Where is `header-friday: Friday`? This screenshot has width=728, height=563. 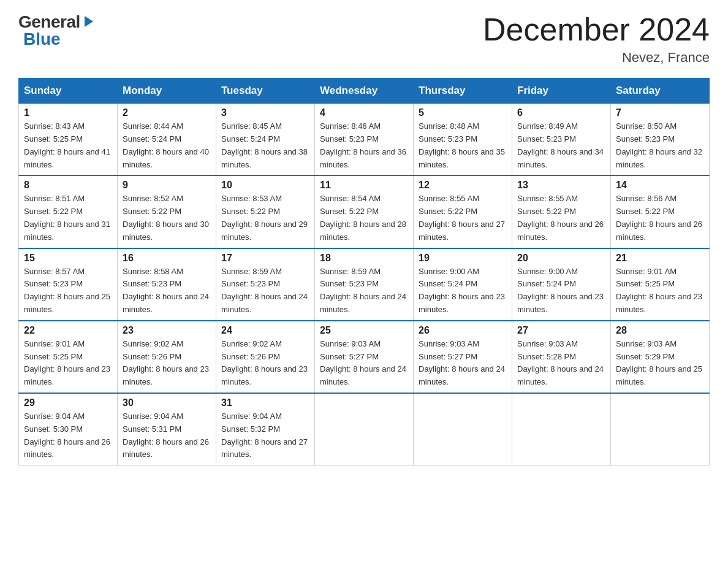
header-friday: Friday is located at coordinates (561, 91).